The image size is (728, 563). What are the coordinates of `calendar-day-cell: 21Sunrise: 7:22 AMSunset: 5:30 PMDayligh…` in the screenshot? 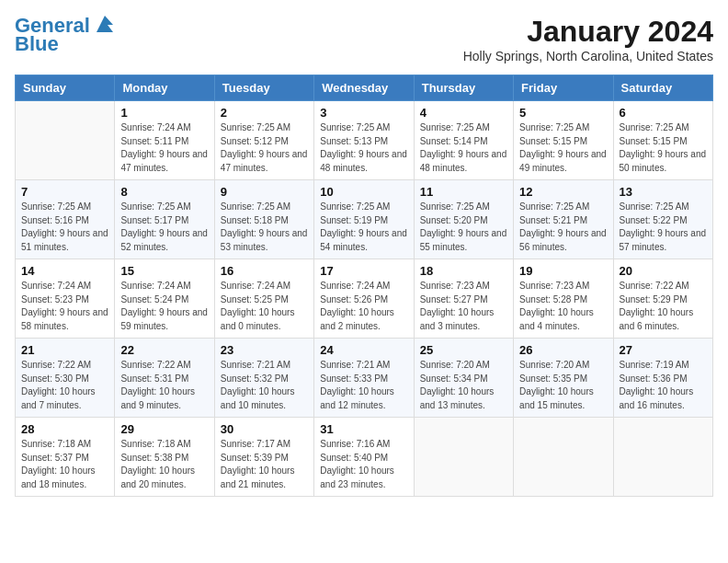 It's located at (65, 378).